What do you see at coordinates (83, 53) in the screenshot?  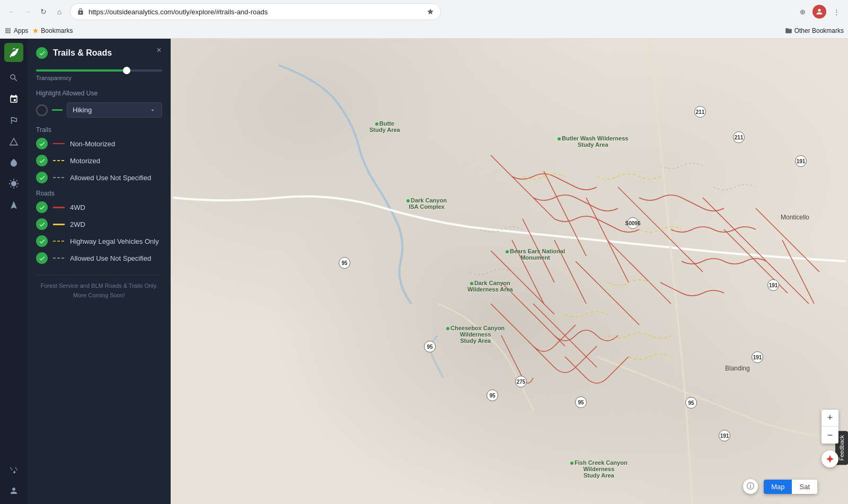 I see `panel-title: Trails & Roads` at bounding box center [83, 53].